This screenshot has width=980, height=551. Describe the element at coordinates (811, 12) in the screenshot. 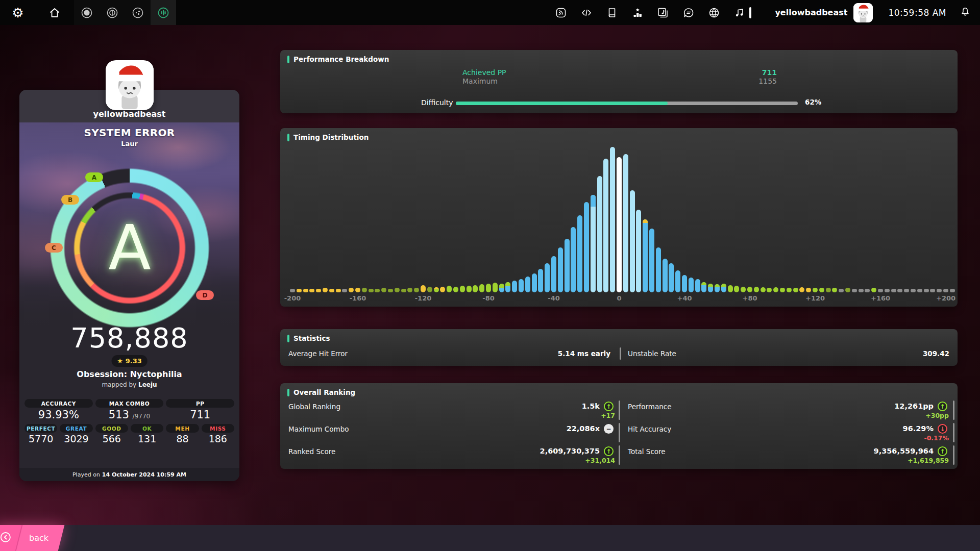

I see `username-button: yellowbadbeast` at that location.